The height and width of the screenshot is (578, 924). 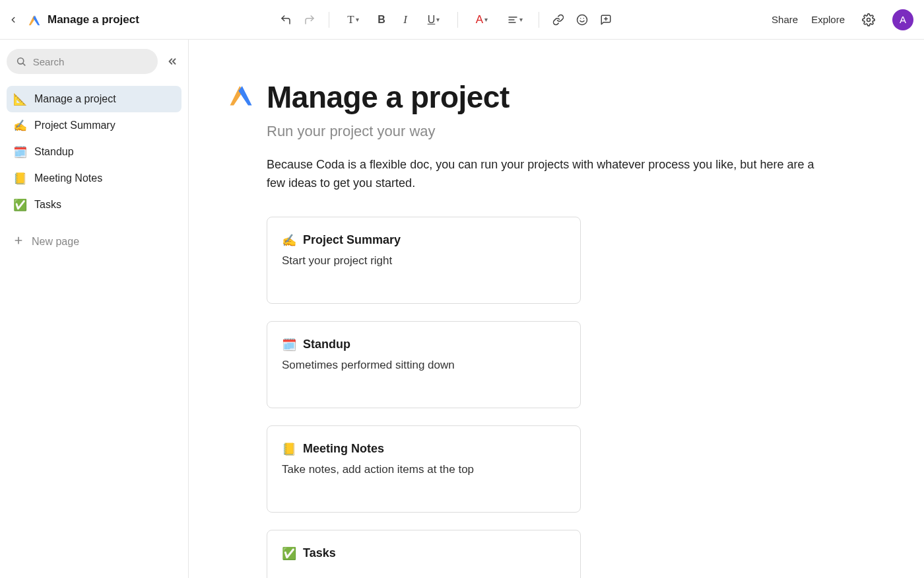 I want to click on sidebar-item-label: Manage a project, so click(x=75, y=99).